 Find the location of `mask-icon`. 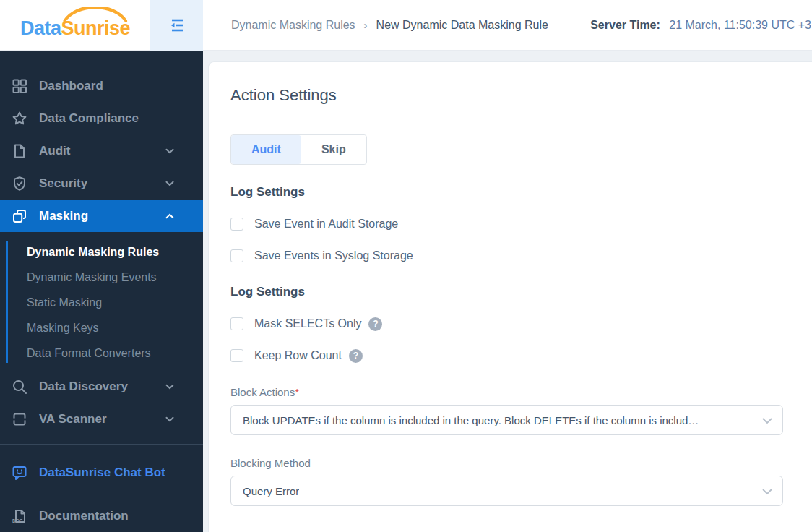

mask-icon is located at coordinates (20, 216).